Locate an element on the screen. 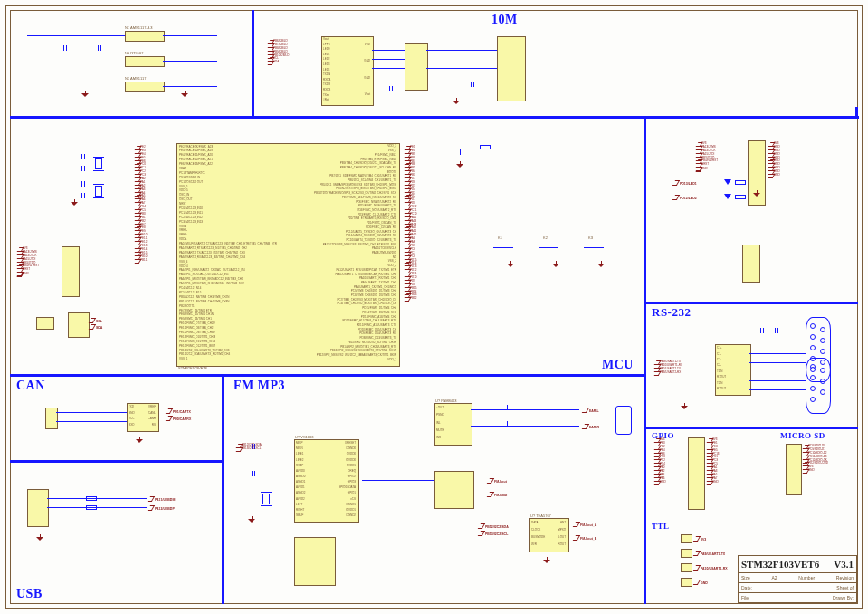 Image resolution: width=868 pixels, height=614 pixels. cap-x2 is located at coordinates (83, 196).